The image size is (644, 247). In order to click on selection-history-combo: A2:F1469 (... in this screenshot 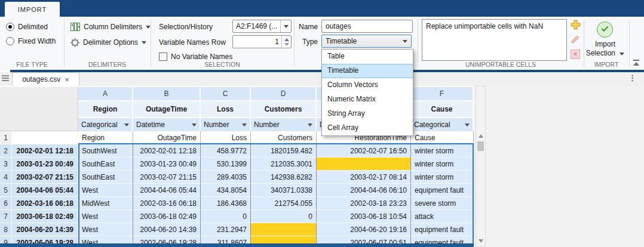, I will do `click(262, 26)`.